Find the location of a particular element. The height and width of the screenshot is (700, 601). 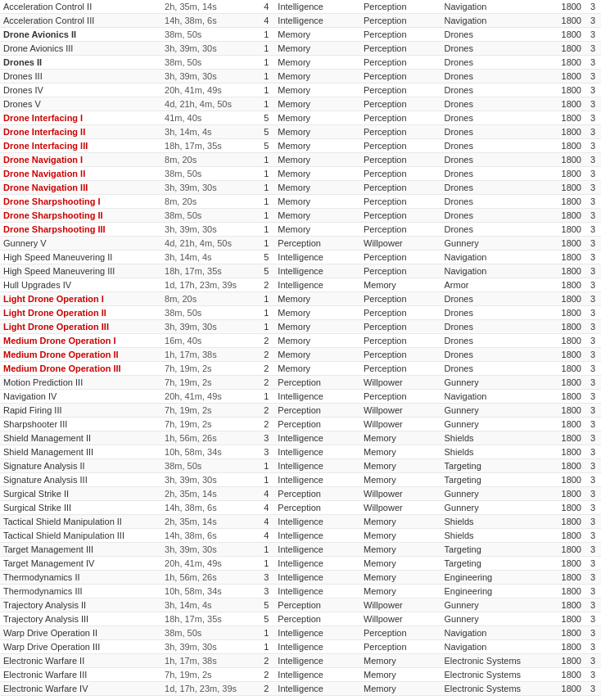

skill-name: Drone Navigation I is located at coordinates (80, 160).